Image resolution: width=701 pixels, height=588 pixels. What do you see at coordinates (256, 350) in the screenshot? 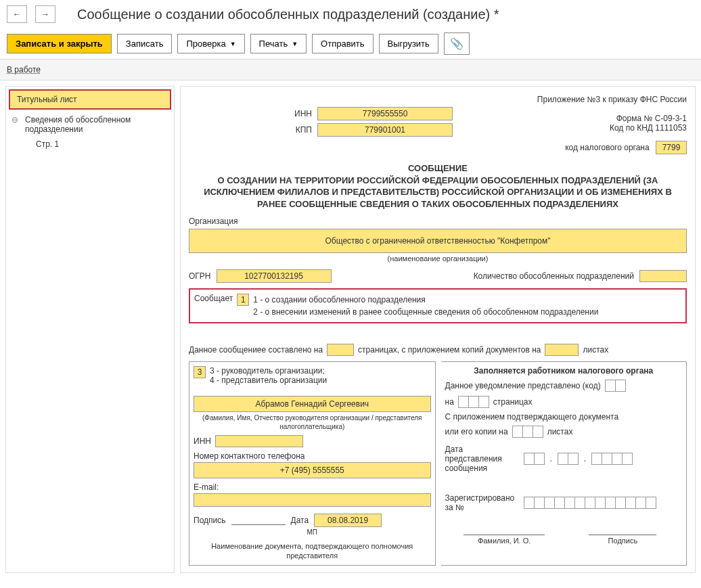
I see `pages-prefix: Данное сообщениее составлено на` at bounding box center [256, 350].